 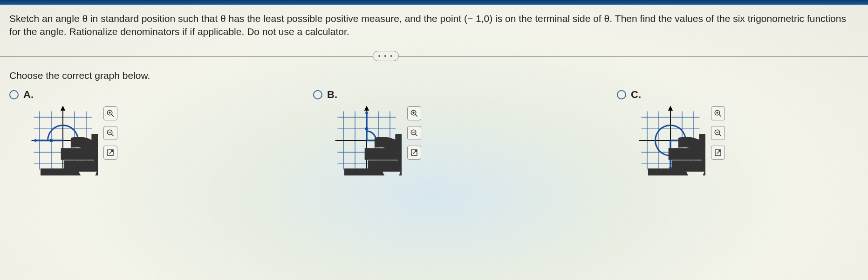 What do you see at coordinates (622, 95) in the screenshot?
I see `radio-c` at bounding box center [622, 95].